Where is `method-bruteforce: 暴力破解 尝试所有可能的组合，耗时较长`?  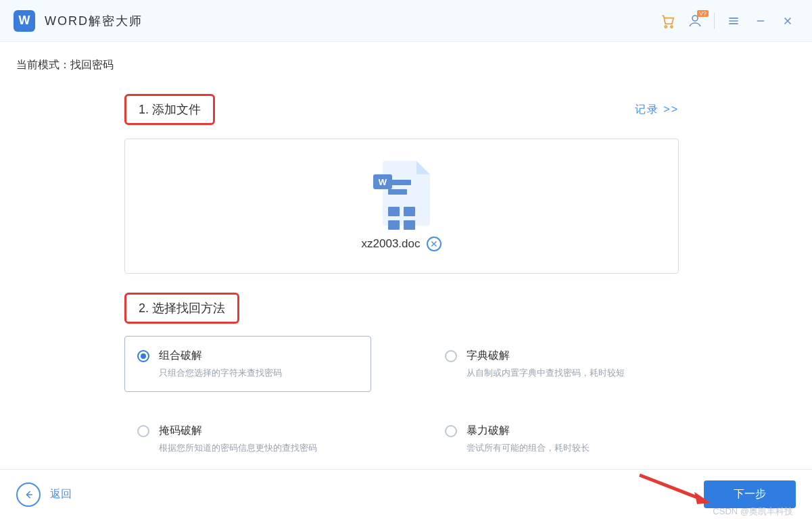 method-bruteforce: 暴力破解 尝试所有可能的组合，耗时较长 is located at coordinates (556, 439).